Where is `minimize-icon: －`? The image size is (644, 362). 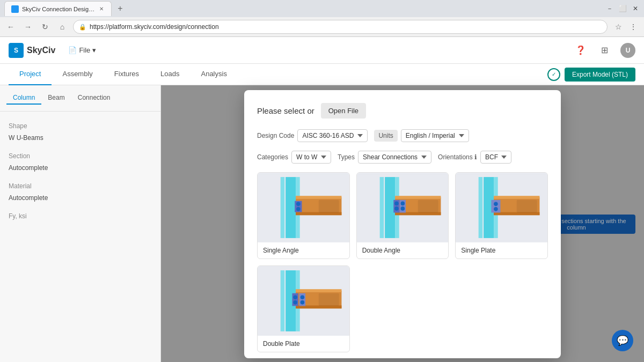 minimize-icon: － is located at coordinates (610, 9).